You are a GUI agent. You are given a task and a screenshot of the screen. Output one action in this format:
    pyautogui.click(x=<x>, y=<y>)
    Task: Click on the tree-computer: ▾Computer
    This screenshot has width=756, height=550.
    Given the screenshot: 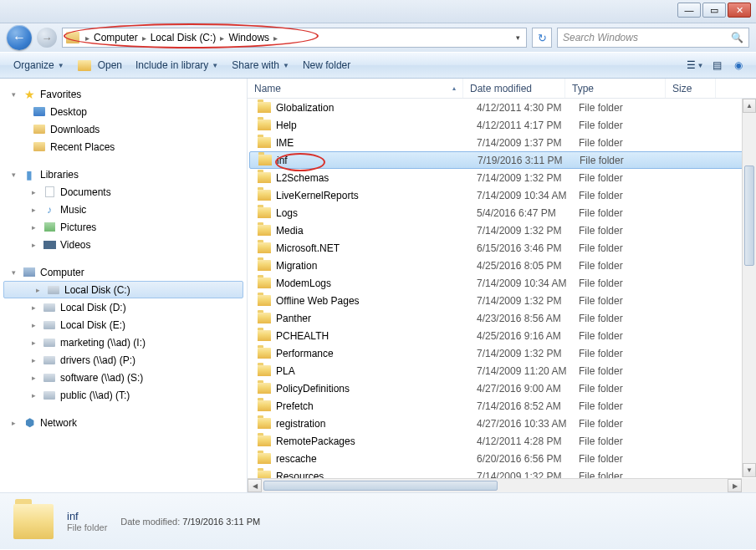 What is the action you would take?
    pyautogui.click(x=124, y=272)
    